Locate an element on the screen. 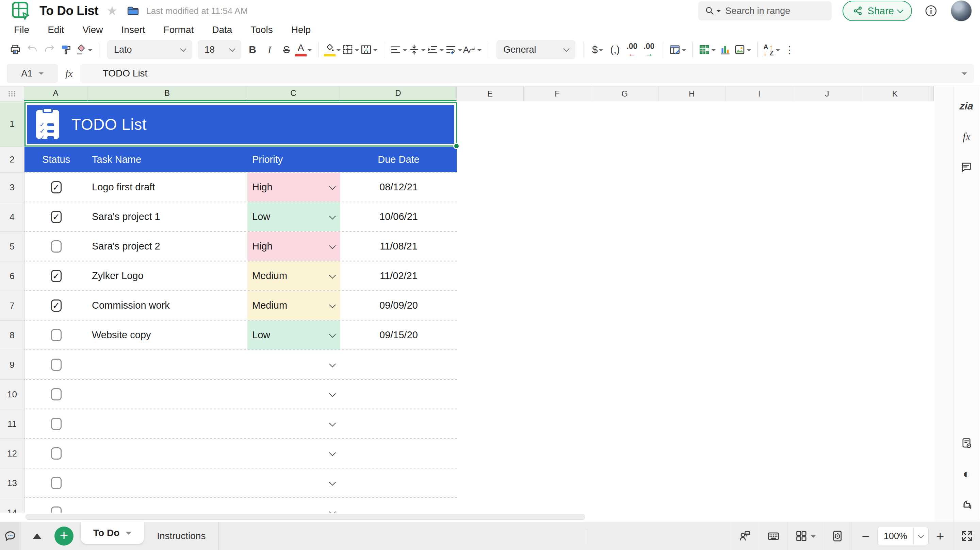  due-date-cell: 09/15/20 is located at coordinates (399, 335).